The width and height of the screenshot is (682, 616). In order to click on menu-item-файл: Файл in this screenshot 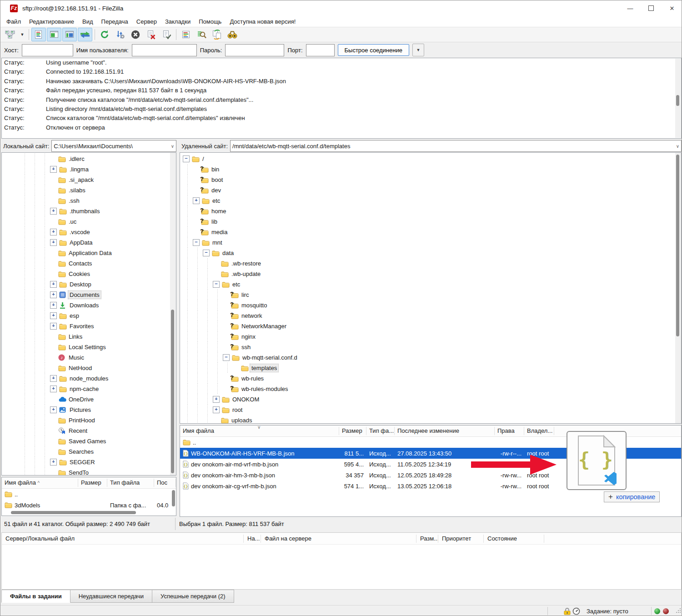, I will do `click(14, 22)`.